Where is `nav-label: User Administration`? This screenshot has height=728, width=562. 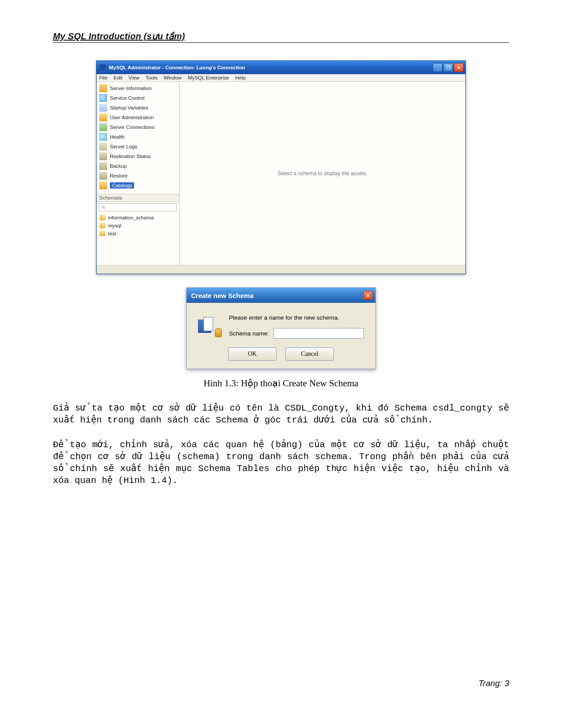
nav-label: User Administration is located at coordinates (132, 117).